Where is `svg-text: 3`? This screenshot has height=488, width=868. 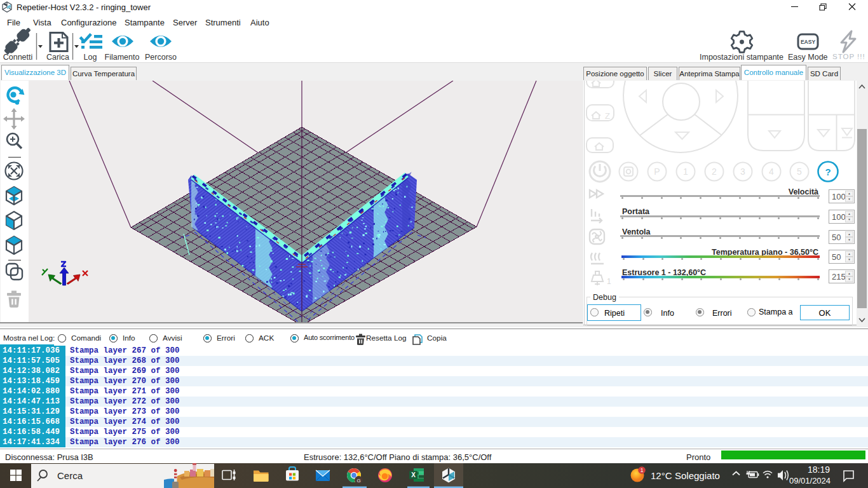 svg-text: 3 is located at coordinates (743, 172).